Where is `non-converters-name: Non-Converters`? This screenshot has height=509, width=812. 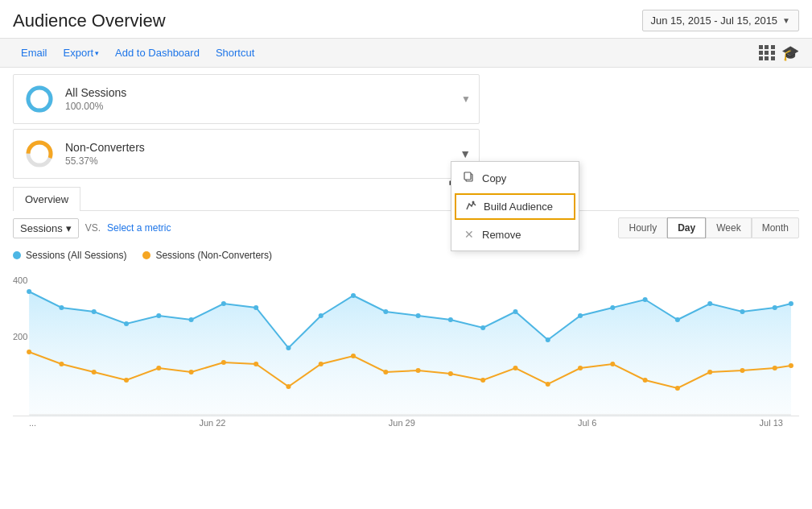 non-converters-name: Non-Converters is located at coordinates (267, 147).